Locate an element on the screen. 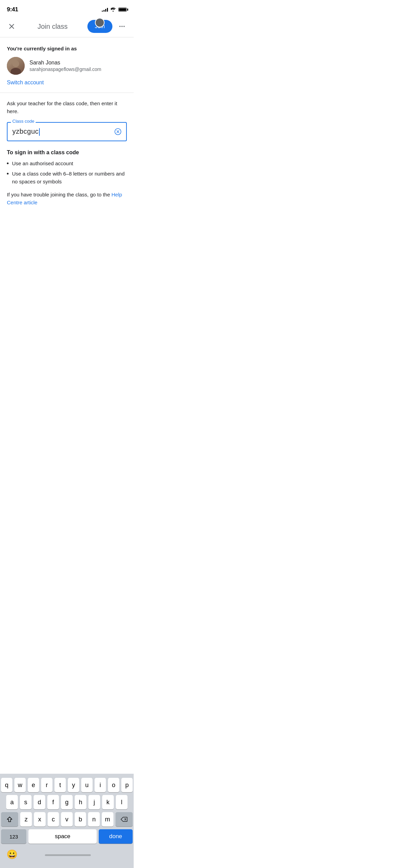  nav-right: Join is located at coordinates (108, 26).